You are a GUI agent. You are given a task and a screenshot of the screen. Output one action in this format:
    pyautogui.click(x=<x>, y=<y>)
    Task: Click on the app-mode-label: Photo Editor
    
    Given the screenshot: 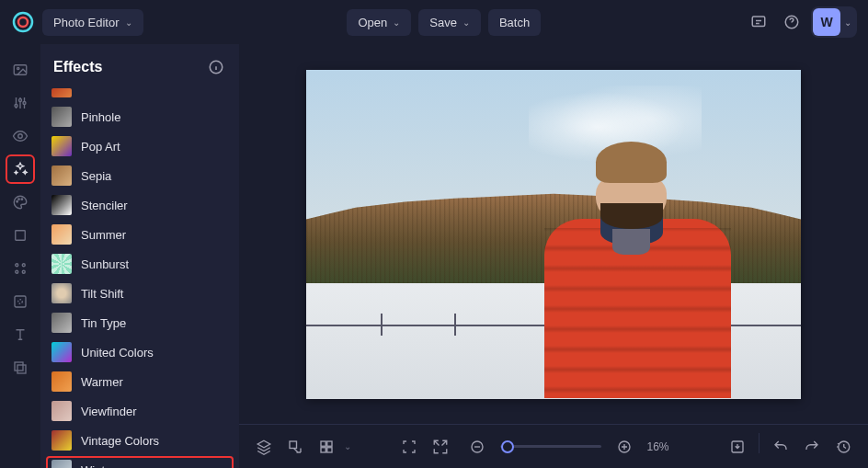 What is the action you would take?
    pyautogui.click(x=86, y=22)
    